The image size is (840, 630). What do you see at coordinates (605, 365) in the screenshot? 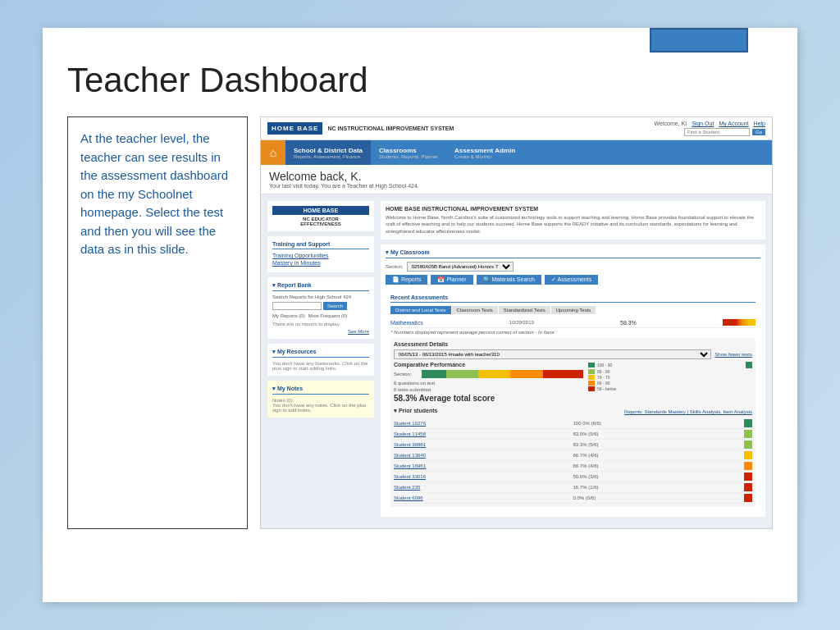
I see `legend-label-1: 100 - 90` at bounding box center [605, 365].